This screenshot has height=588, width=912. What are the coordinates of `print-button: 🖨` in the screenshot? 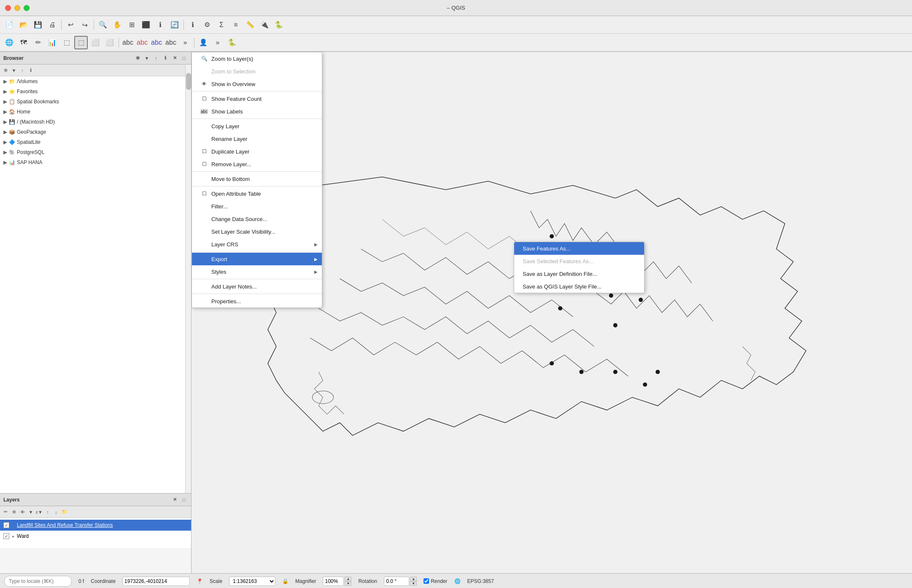 It's located at (52, 25).